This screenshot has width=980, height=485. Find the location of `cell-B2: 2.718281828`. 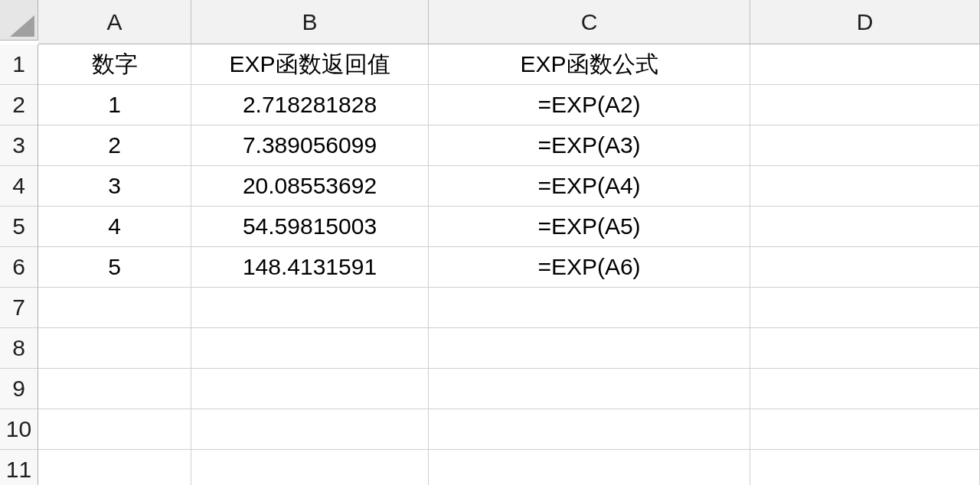

cell-B2: 2.718281828 is located at coordinates (310, 106).